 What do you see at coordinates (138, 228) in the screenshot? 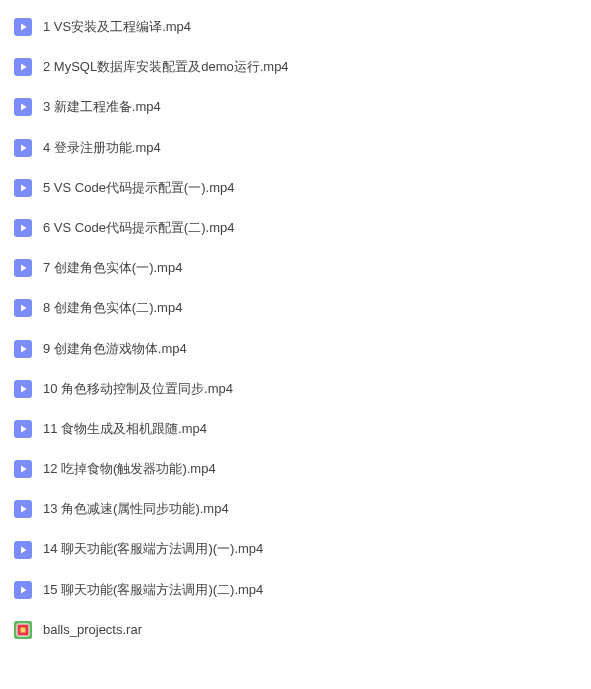
I see `file-name: 6 VS Code代码提示配置(二).mp4` at bounding box center [138, 228].